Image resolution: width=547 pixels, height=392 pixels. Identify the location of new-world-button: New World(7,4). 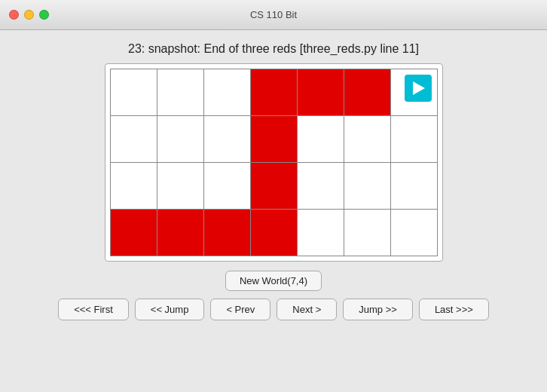
(274, 280).